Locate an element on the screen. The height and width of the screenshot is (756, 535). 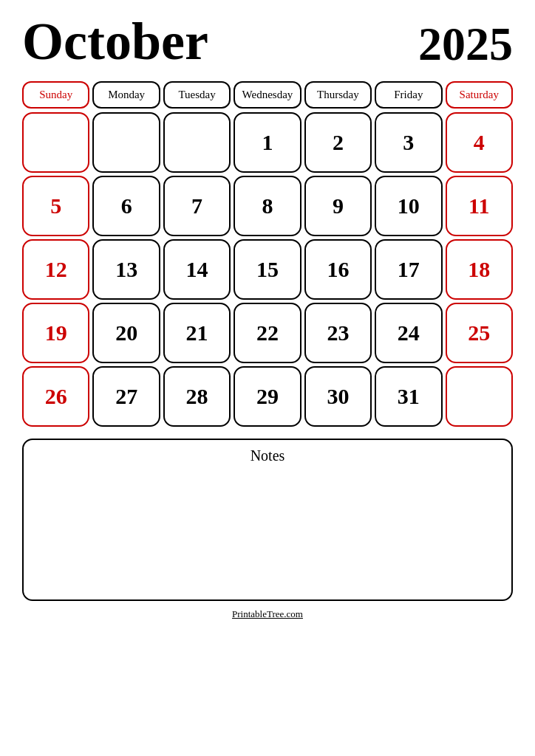
day-header-friday: Friday is located at coordinates (408, 94).